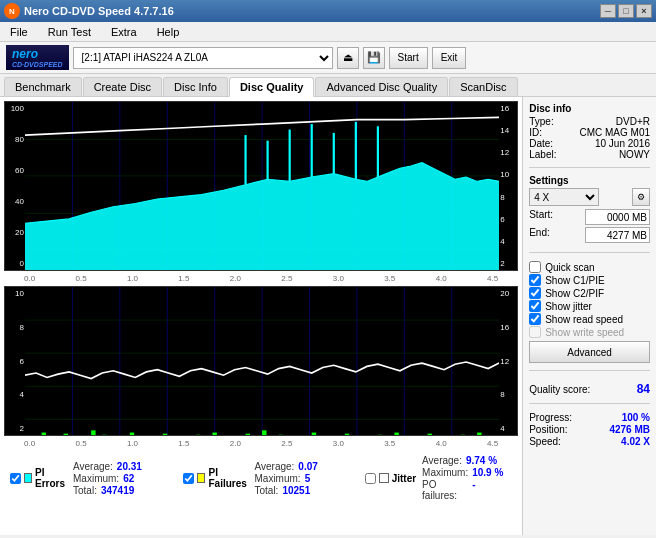  Describe the element at coordinates (328, 11) in the screenshot. I see `title-bar: N Nero CD-DVD Speed 4.7.7.16 ─ □ ×` at that location.